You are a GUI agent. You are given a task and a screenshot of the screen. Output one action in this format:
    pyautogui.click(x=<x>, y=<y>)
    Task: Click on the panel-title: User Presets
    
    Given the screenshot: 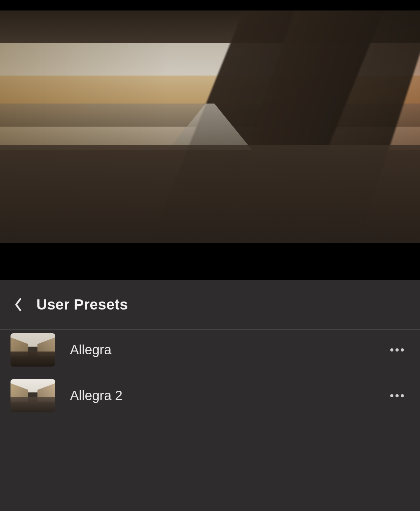 What is the action you would take?
    pyautogui.click(x=82, y=305)
    